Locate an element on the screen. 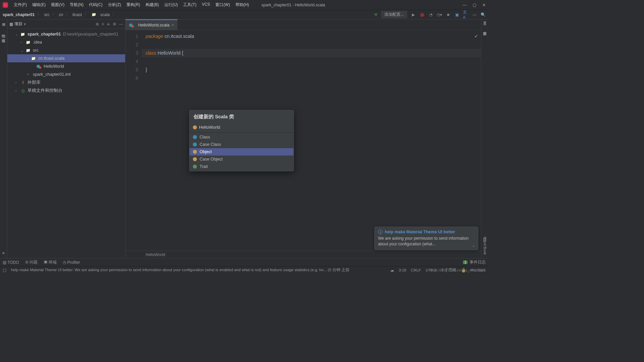  editor-crumb-item: HelloWorld is located at coordinates (155, 255).